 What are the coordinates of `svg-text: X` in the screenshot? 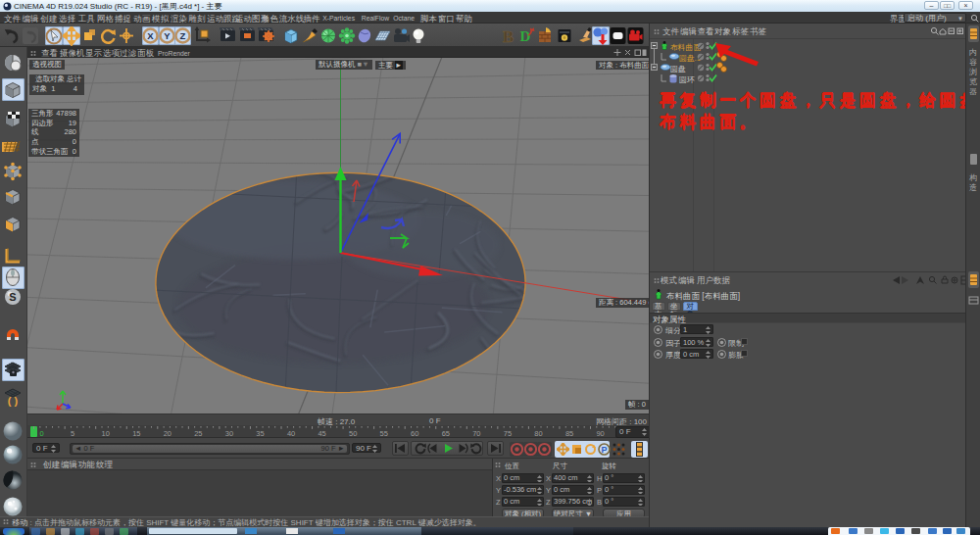 It's located at (151, 35).